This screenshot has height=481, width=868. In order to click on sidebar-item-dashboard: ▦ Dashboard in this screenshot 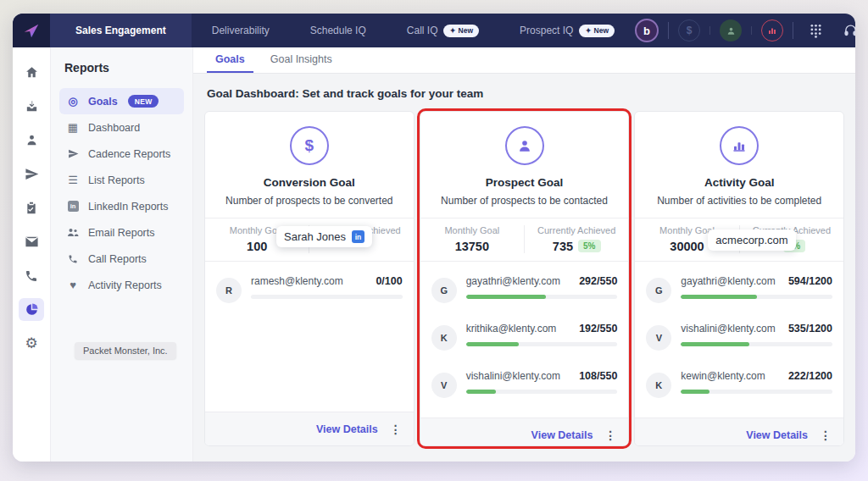, I will do `click(122, 127)`.